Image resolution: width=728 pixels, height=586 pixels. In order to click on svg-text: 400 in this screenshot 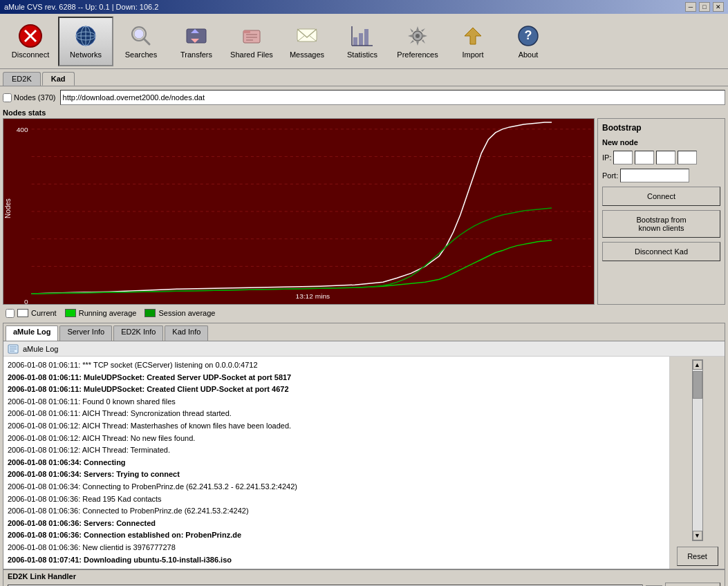, I will do `click(22, 130)`.